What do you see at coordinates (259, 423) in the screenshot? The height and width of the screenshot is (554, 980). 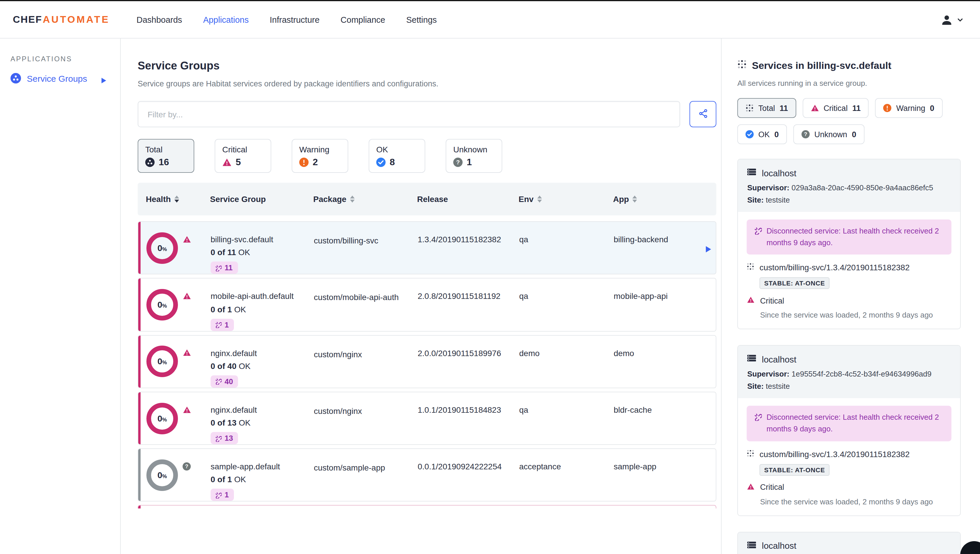 I see `ok-count: 0 of 13 OK` at bounding box center [259, 423].